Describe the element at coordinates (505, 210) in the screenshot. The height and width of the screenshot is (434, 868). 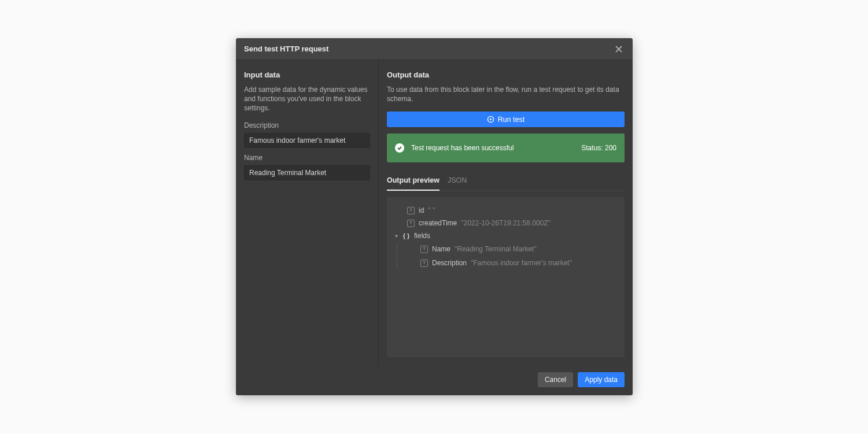
I see `tree-row-id: T id " "` at that location.